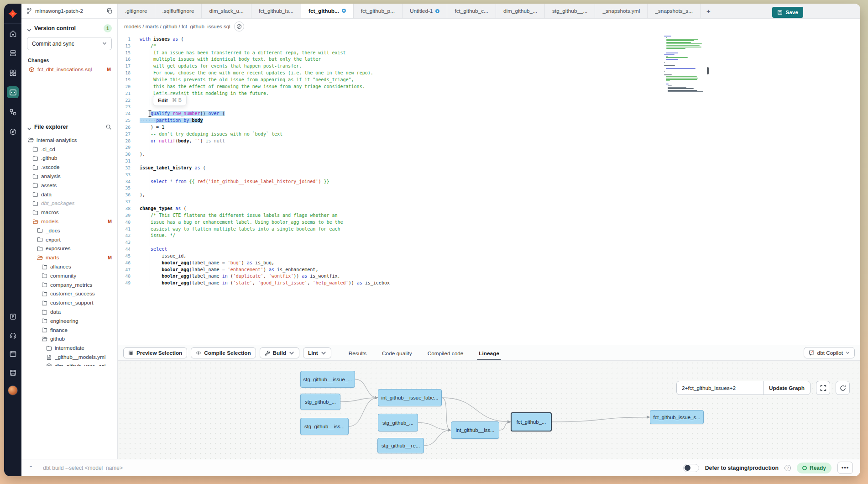 Image resolution: width=868 pixels, height=484 pixels. I want to click on save-button: Save, so click(788, 12).